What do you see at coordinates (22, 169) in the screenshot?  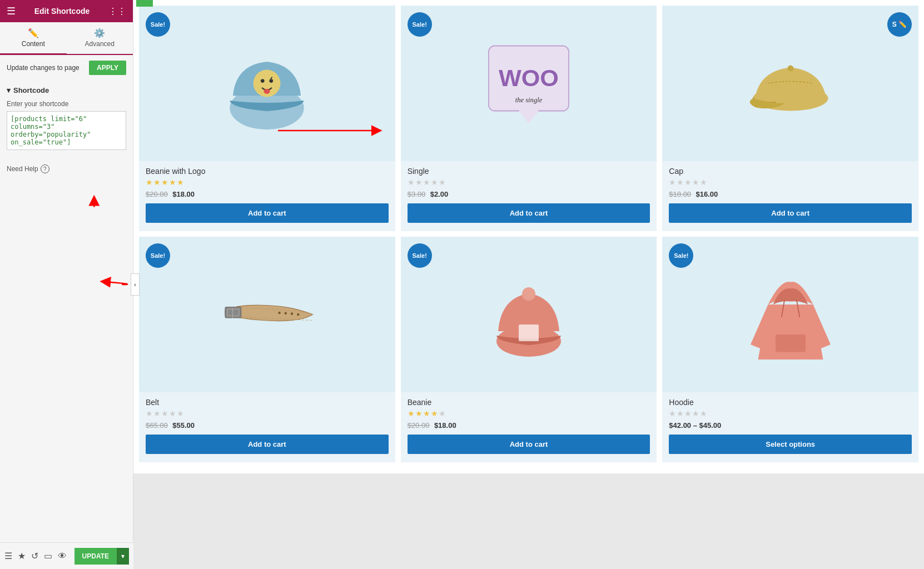 I see `need-help-label: Need Help` at bounding box center [22, 169].